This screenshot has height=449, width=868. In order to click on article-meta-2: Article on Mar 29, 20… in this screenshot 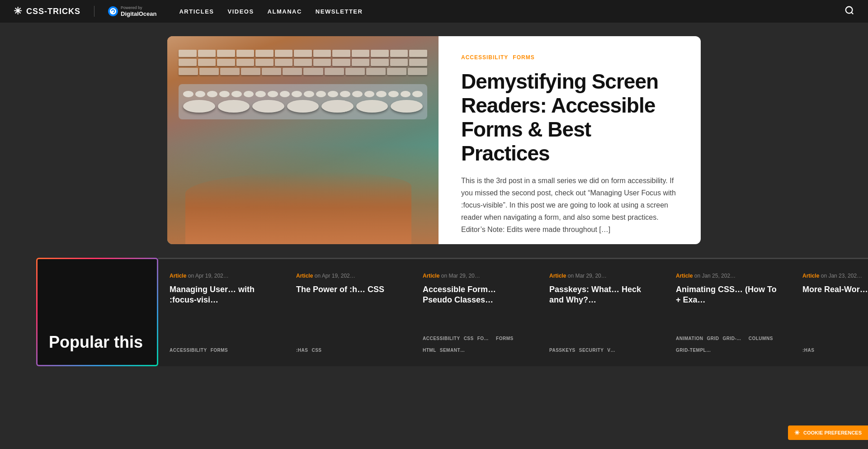, I will do `click(475, 276)`.